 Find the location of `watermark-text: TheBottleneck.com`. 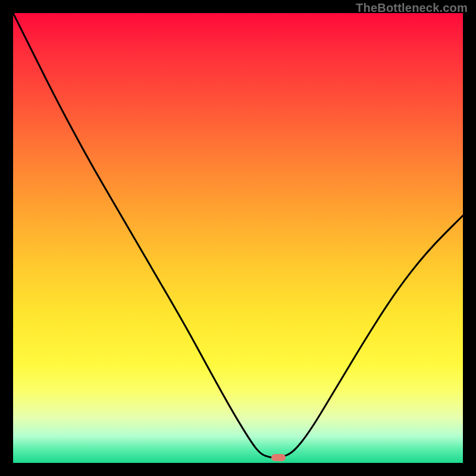

watermark-text: TheBottleneck.com is located at coordinates (412, 8).